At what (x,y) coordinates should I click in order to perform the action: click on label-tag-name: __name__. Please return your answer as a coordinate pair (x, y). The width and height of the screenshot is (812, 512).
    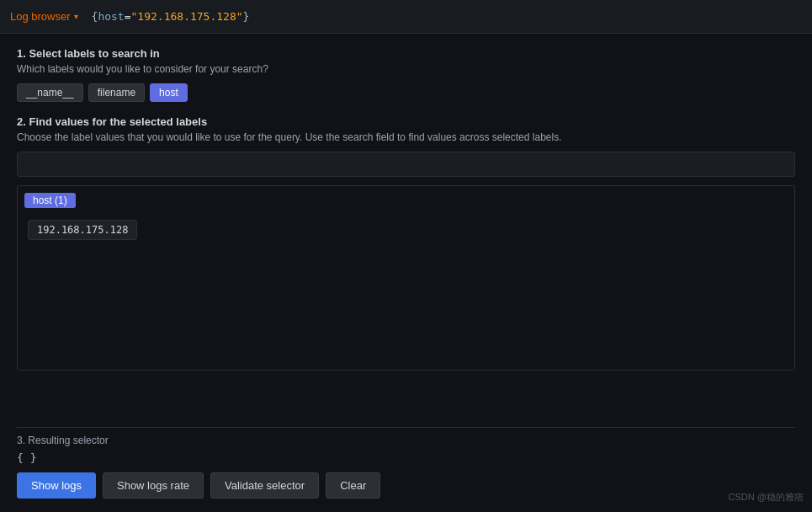
    Looking at the image, I should click on (50, 93).